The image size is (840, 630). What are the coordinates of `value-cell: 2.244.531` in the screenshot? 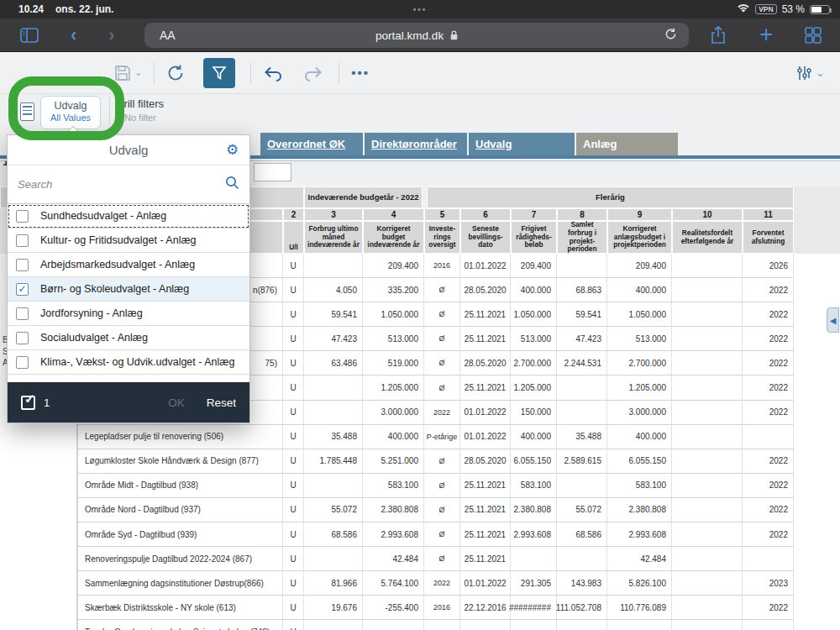 It's located at (582, 363).